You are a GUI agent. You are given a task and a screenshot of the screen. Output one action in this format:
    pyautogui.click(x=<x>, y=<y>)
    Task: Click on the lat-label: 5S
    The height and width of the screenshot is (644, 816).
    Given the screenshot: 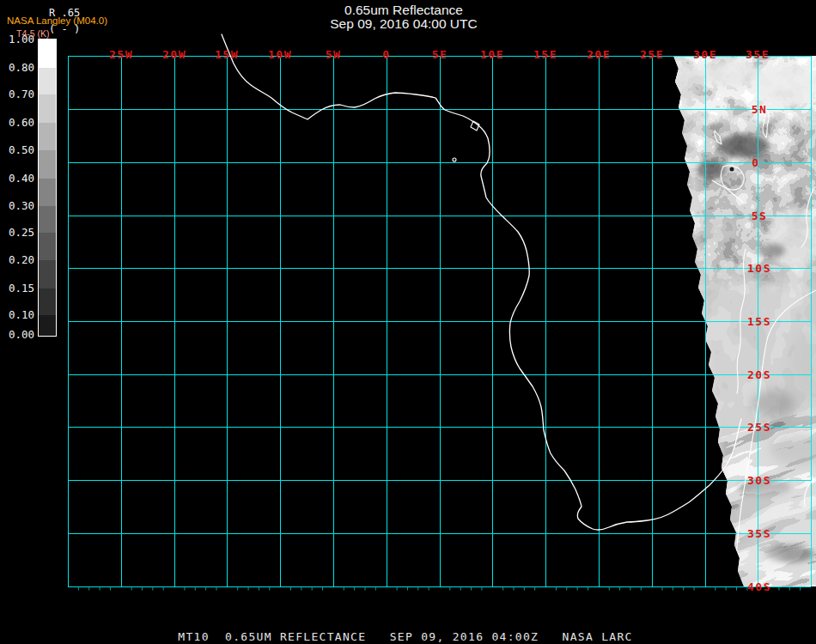 What is the action you would take?
    pyautogui.click(x=759, y=216)
    